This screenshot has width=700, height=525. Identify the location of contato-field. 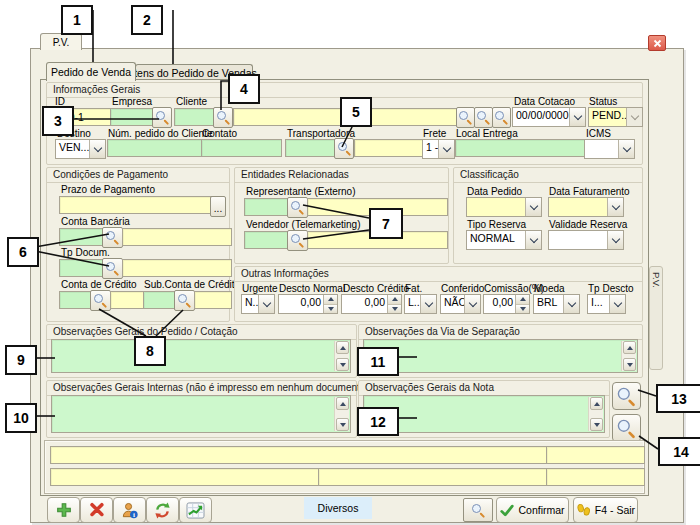
(242, 148).